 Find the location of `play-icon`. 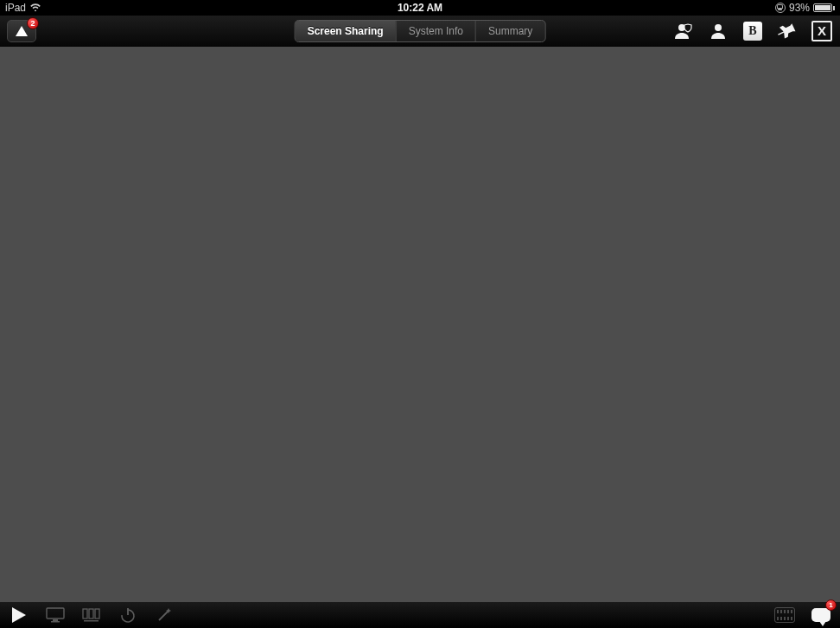

play-icon is located at coordinates (19, 615).